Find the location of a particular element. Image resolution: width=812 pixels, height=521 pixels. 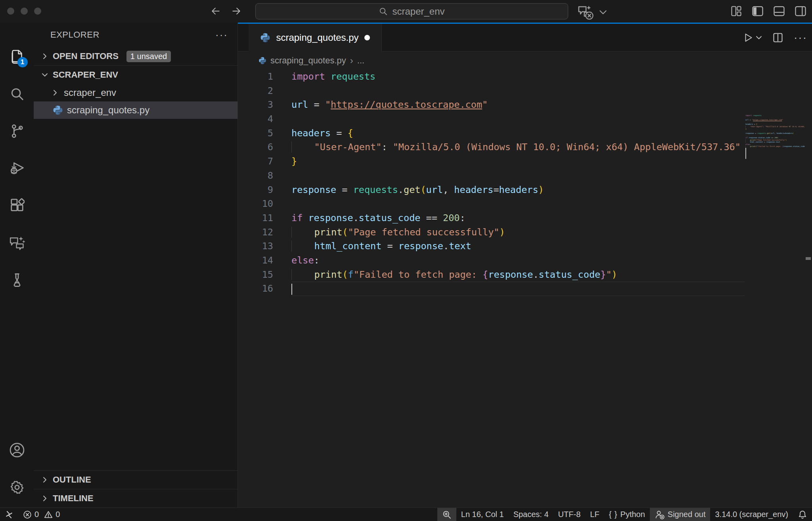

toggle-panel-button is located at coordinates (779, 11).